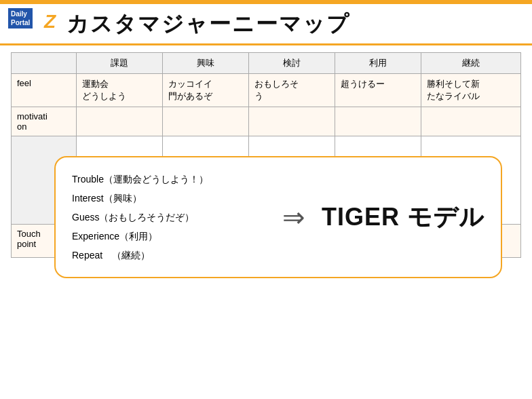  What do you see at coordinates (32, 24) in the screenshot?
I see `logo: Daily Portal Z` at bounding box center [32, 24].